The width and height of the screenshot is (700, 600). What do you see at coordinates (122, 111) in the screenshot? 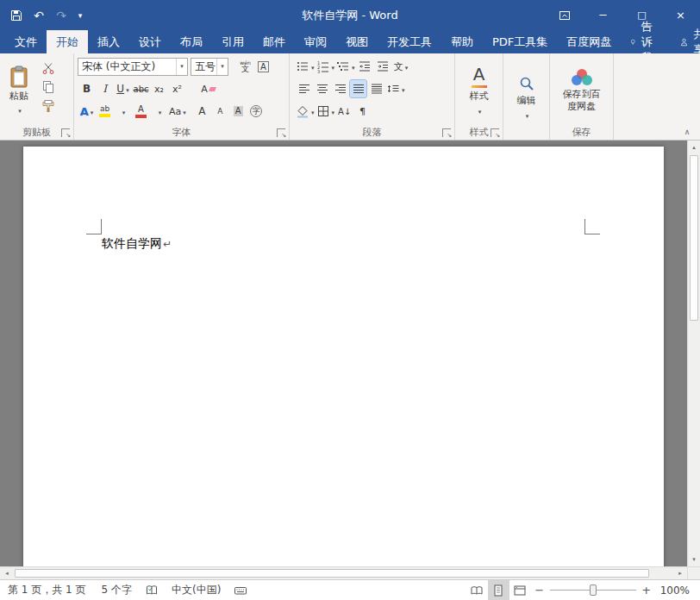
I see `highlight-caret` at bounding box center [122, 111].